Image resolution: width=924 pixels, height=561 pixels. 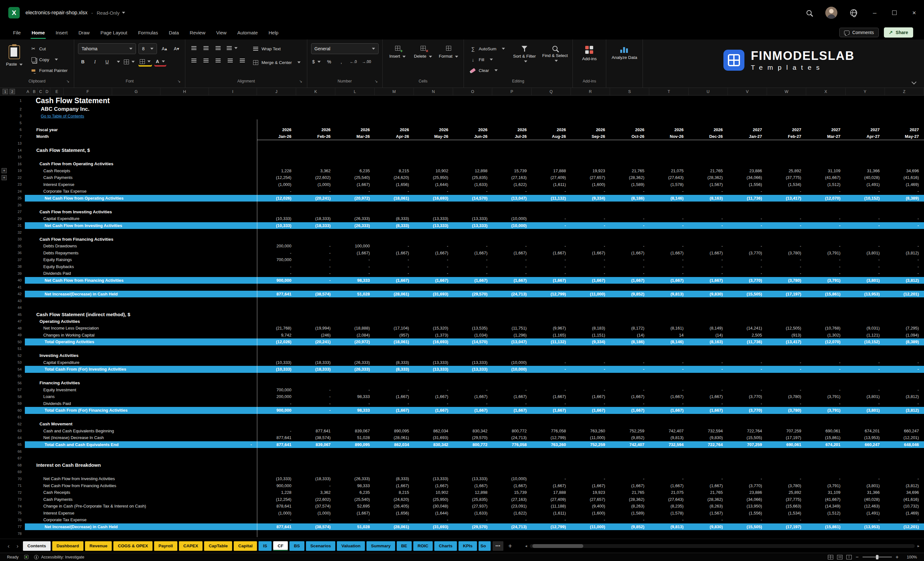 What do you see at coordinates (787, 184) in the screenshot?
I see `cell: (1,534)` at bounding box center [787, 184].